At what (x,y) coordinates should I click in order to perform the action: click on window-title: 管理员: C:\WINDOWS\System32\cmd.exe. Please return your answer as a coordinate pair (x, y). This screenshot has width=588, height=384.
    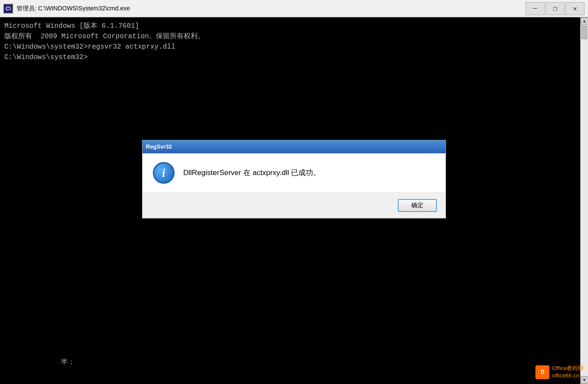
    Looking at the image, I should click on (271, 9).